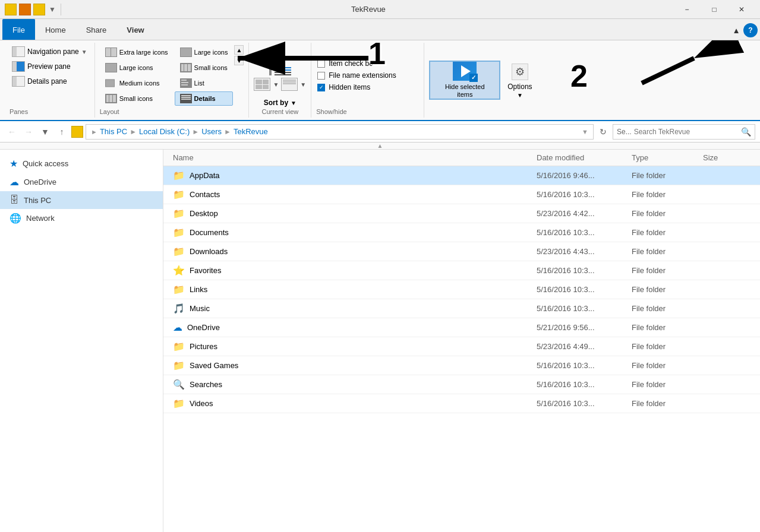 This screenshot has height=532, width=760. Describe the element at coordinates (137, 52) in the screenshot. I see `extra-large-icons-button: Extra large icons` at that location.